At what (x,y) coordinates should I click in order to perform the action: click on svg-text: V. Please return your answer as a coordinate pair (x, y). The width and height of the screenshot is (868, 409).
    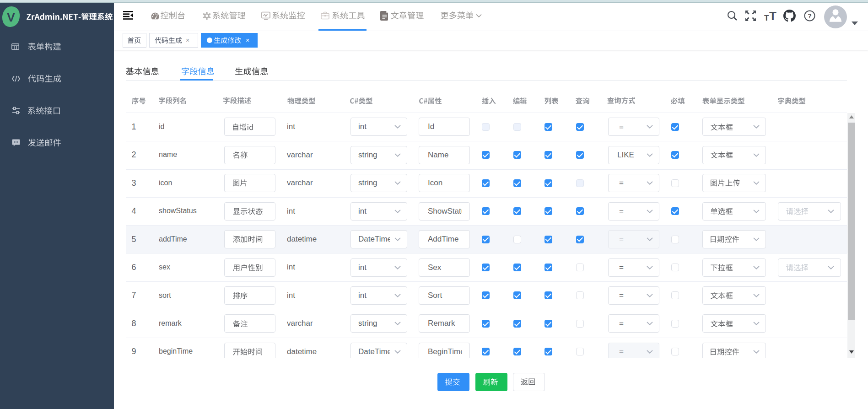
    Looking at the image, I should click on (11, 17).